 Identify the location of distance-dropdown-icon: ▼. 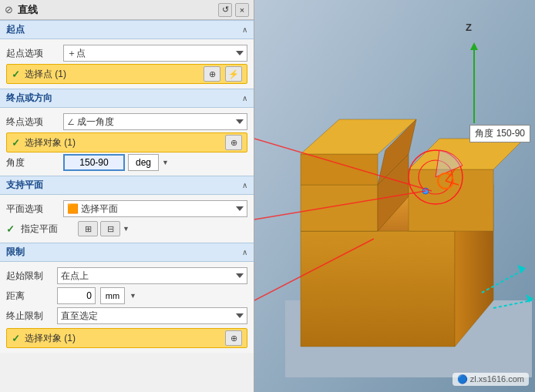
(133, 296).